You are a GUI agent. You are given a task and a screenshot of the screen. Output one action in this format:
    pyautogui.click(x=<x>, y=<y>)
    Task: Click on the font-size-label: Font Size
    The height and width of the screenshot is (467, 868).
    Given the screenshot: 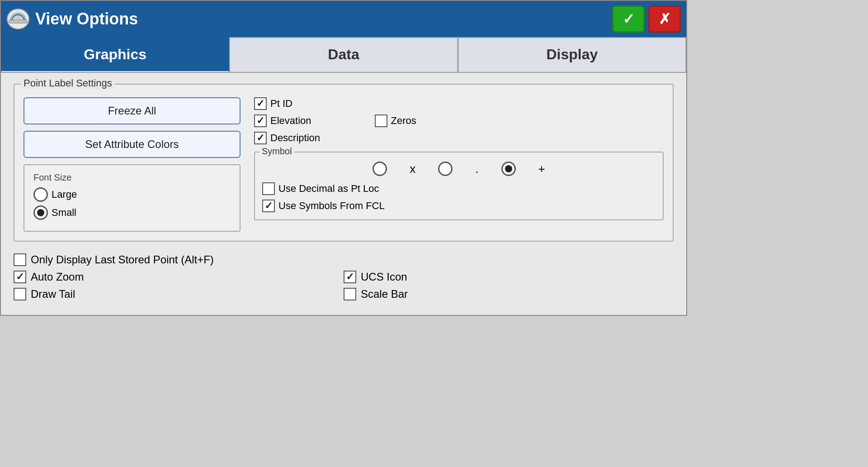 What is the action you would take?
    pyautogui.click(x=132, y=177)
    